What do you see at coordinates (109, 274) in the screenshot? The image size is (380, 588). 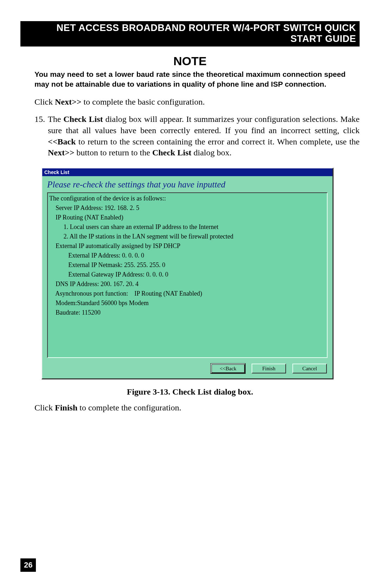 I see `config-line: External Gateway IP Address: 0. 0. 0. 0` at bounding box center [109, 274].